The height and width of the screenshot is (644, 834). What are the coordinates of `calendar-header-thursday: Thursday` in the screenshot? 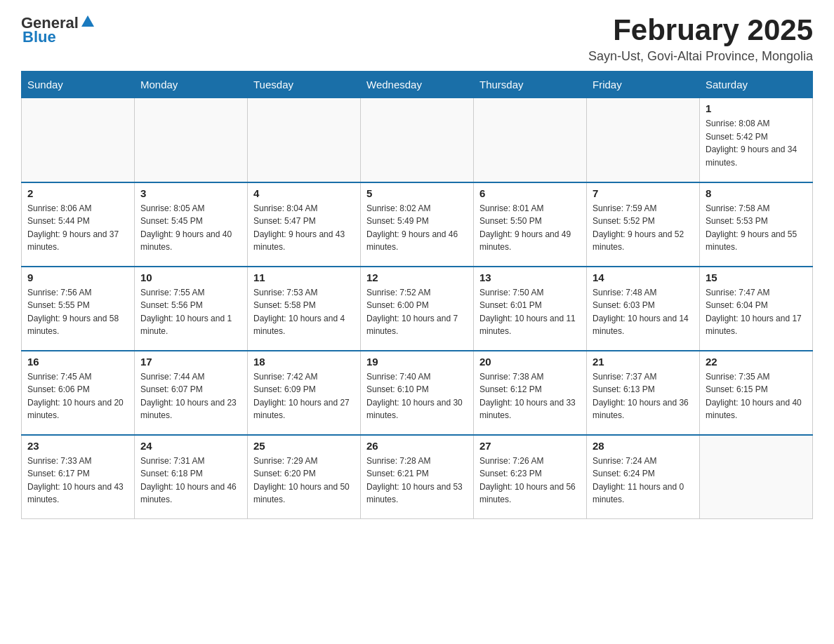 It's located at (531, 85).